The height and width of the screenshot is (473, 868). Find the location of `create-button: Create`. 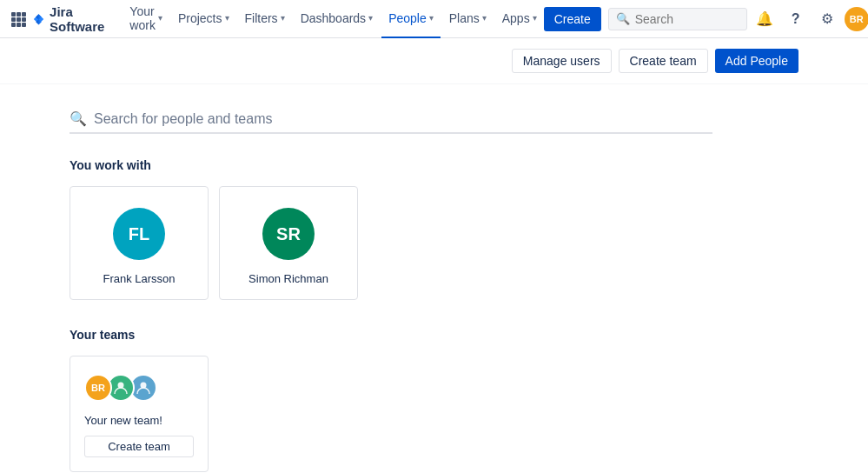

create-button: Create is located at coordinates (573, 19).